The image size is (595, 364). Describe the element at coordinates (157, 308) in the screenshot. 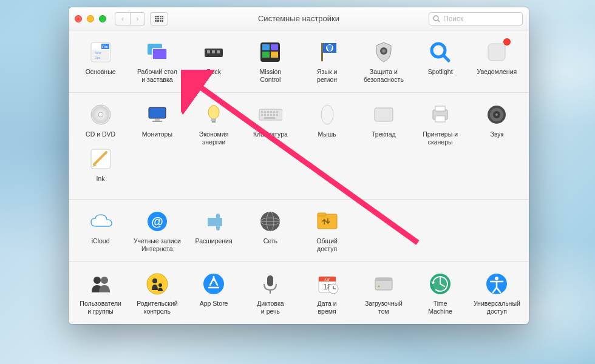

I see `pref-label: Родительский контроль` at that location.